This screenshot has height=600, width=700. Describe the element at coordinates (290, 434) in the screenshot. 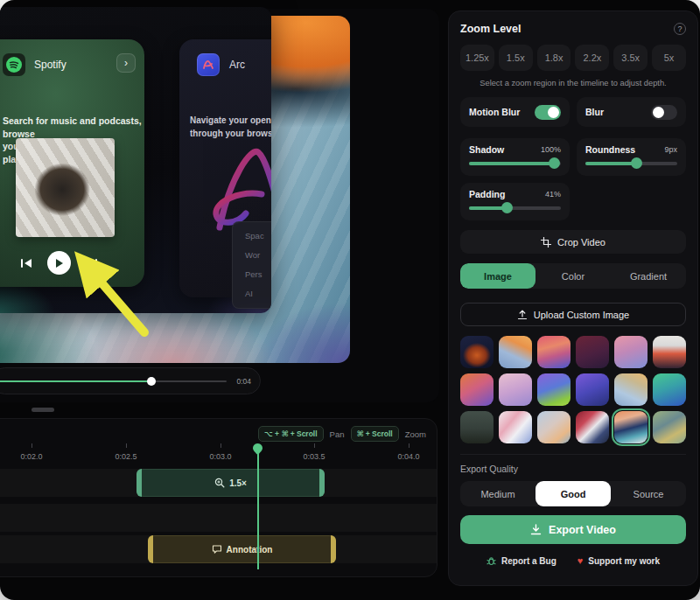

I see `pan-shortcut-badge: ⌥ + ⌘ + Scroll` at that location.